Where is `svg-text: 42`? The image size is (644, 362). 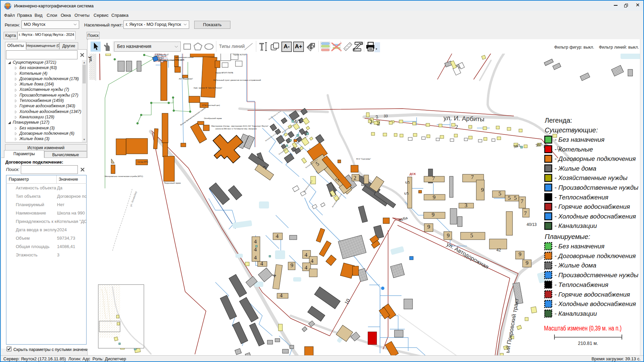 svg-text: 42 is located at coordinates (499, 250).